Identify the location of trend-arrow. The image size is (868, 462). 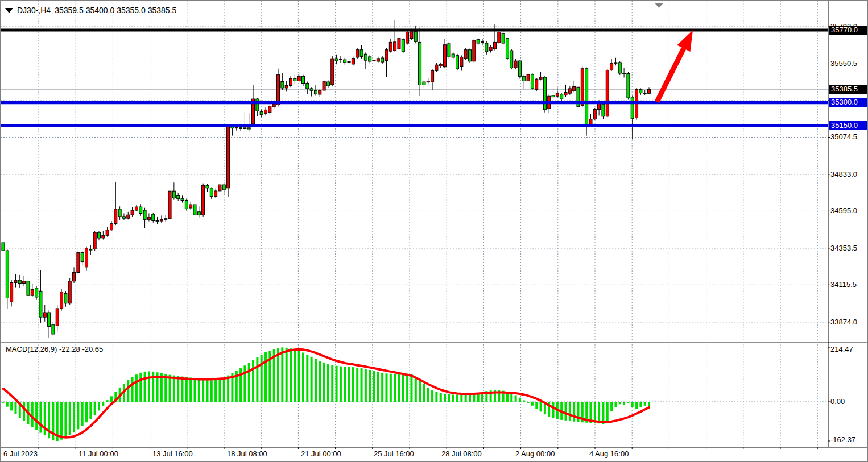
(675, 66).